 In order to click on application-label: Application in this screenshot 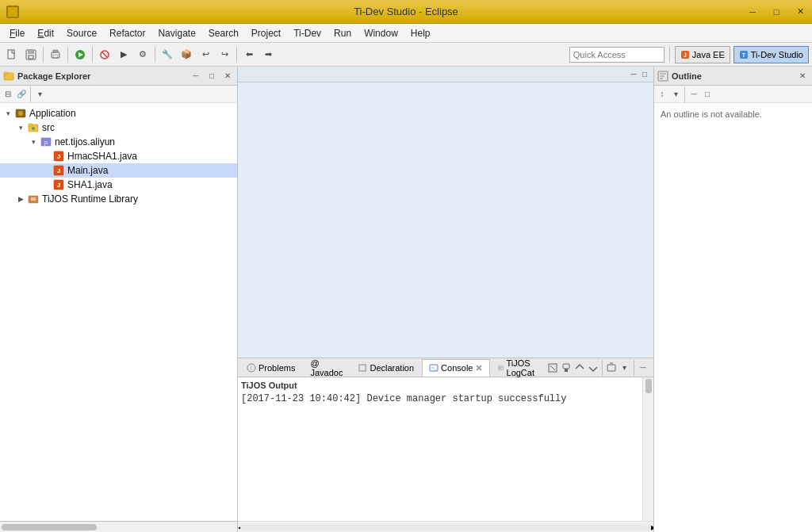, I will do `click(52, 113)`.